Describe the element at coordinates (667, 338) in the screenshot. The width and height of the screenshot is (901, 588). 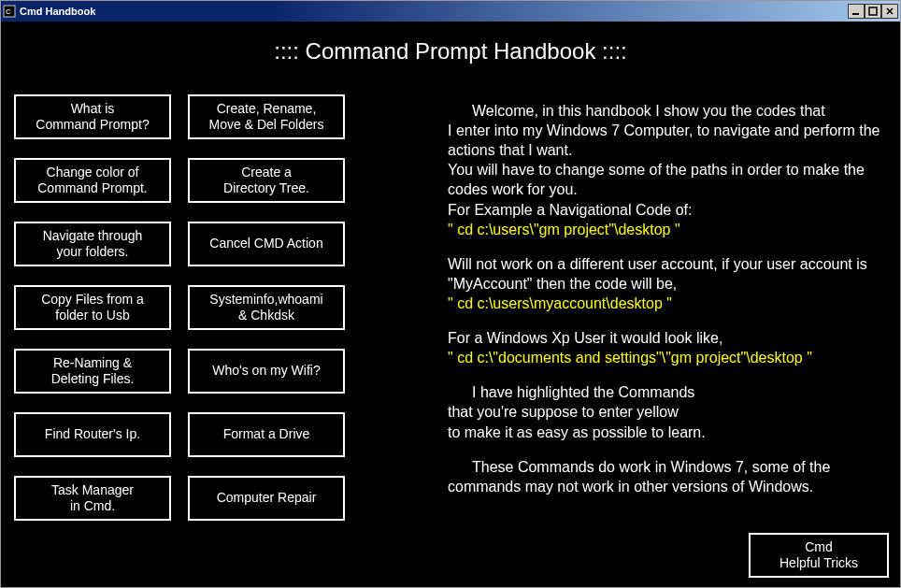
I see `xp-line: For a Windows Xp User it would look like…` at that location.